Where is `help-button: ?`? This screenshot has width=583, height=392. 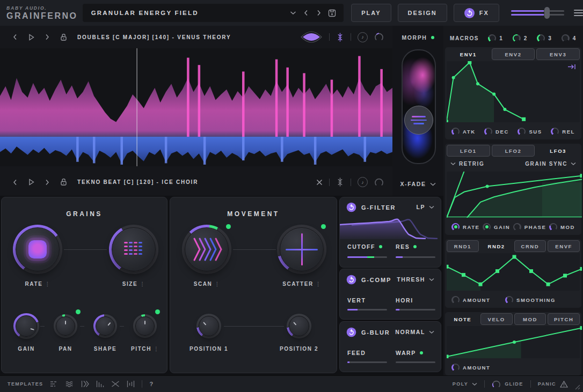
help-button: ? is located at coordinates (151, 384).